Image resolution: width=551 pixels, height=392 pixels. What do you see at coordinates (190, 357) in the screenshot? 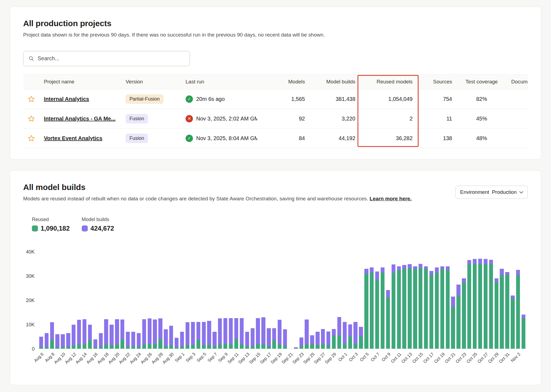
I see `x-axis-label: Sep 3` at bounding box center [190, 357].